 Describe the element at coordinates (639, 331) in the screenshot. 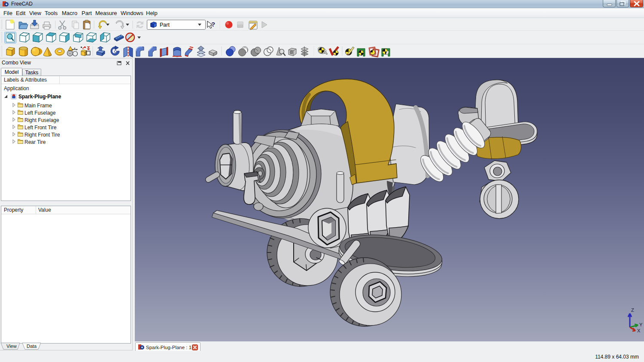

I see `svg-text: X` at that location.